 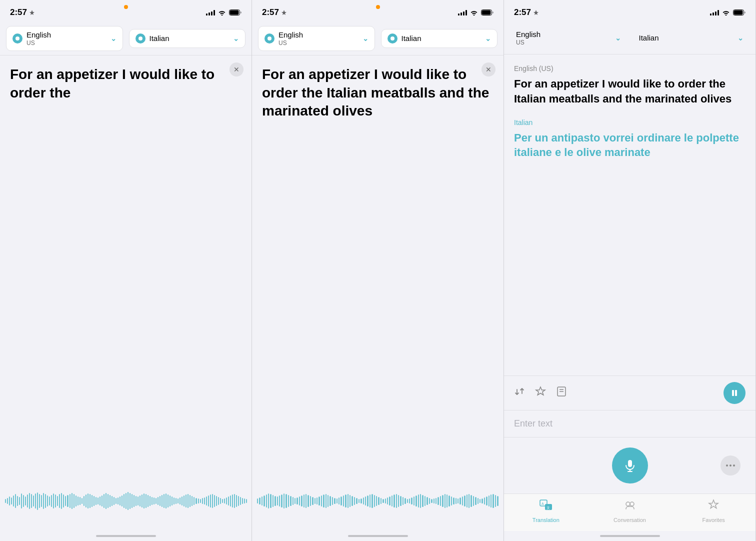 What do you see at coordinates (546, 510) in the screenshot?
I see `tab-translation: A 文 Translation` at bounding box center [546, 510].